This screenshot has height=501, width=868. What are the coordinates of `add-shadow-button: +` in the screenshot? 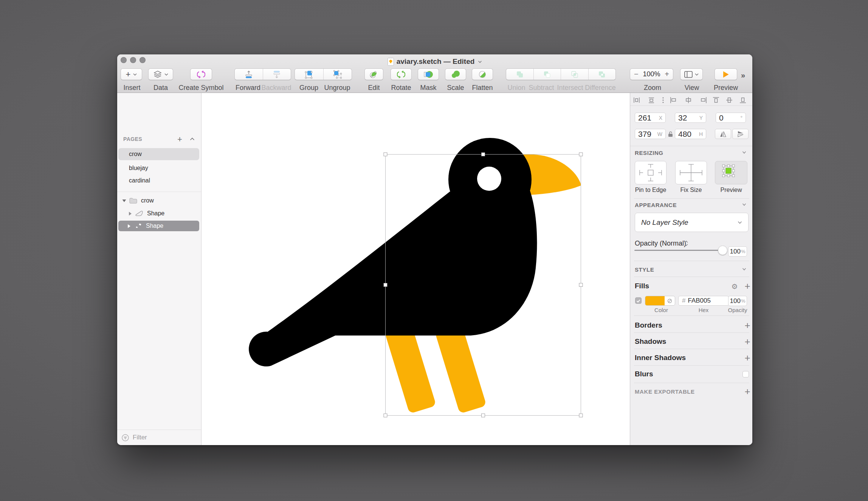 It's located at (747, 342).